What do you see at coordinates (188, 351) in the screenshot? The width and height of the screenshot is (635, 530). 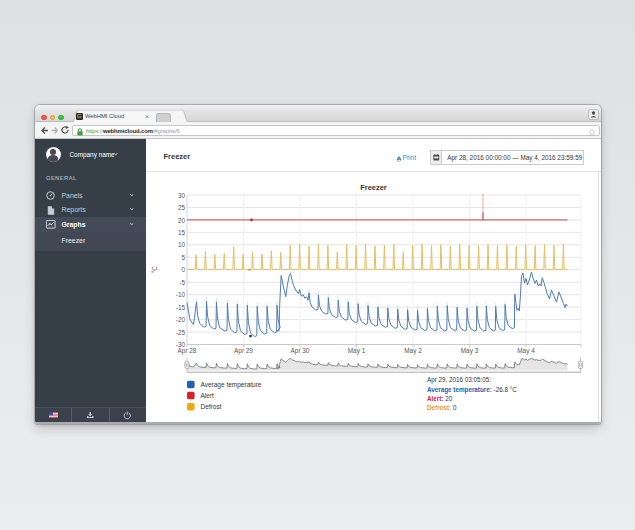 I see `svg-text: Apr 28` at bounding box center [188, 351].